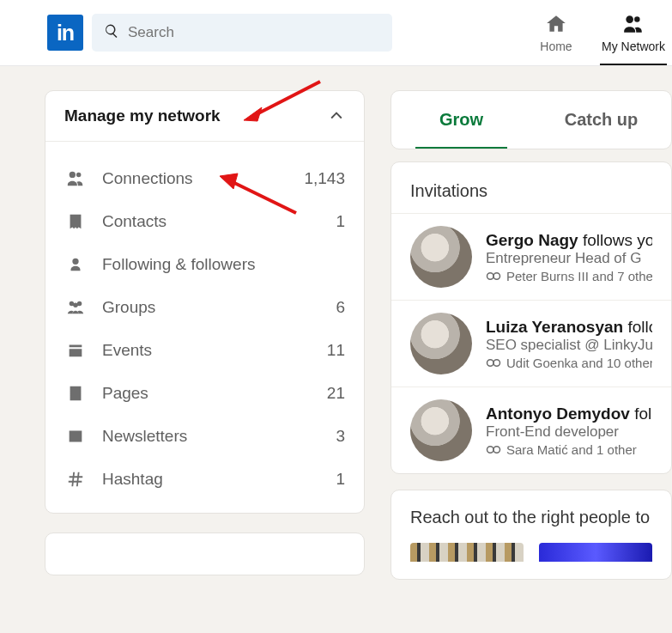  Describe the element at coordinates (633, 26) in the screenshot. I see `people-icon` at that location.